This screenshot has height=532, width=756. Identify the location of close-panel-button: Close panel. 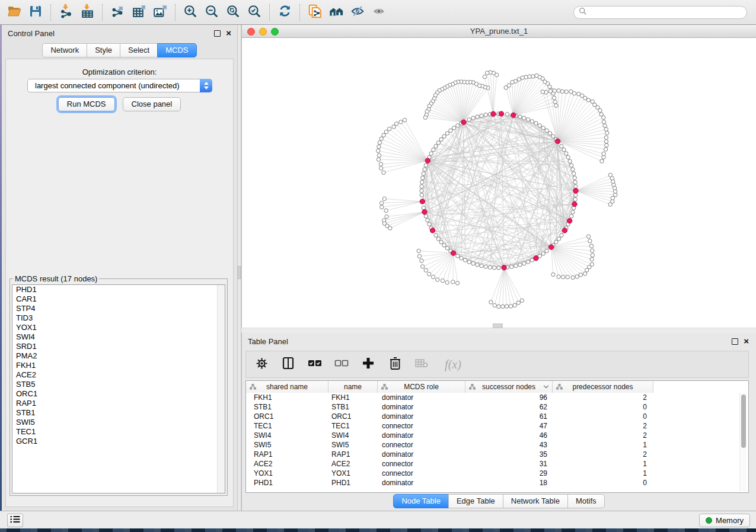
(152, 104).